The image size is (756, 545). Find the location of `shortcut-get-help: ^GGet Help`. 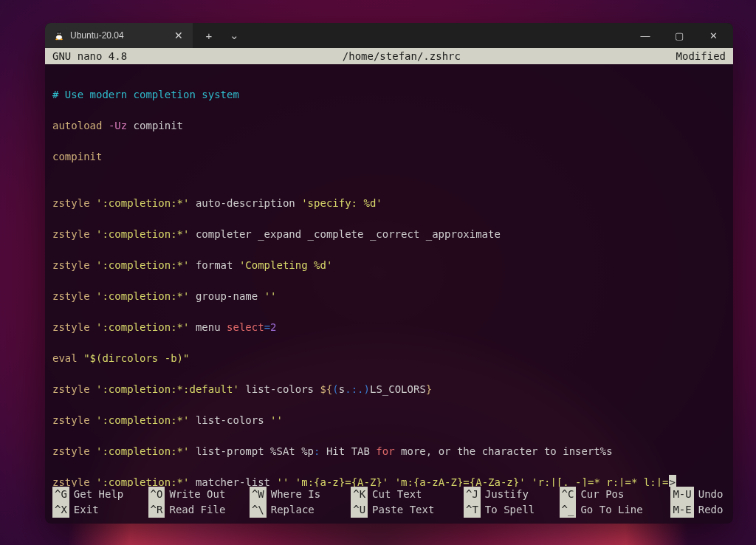

shortcut-get-help: ^GGet Help is located at coordinates (98, 495).